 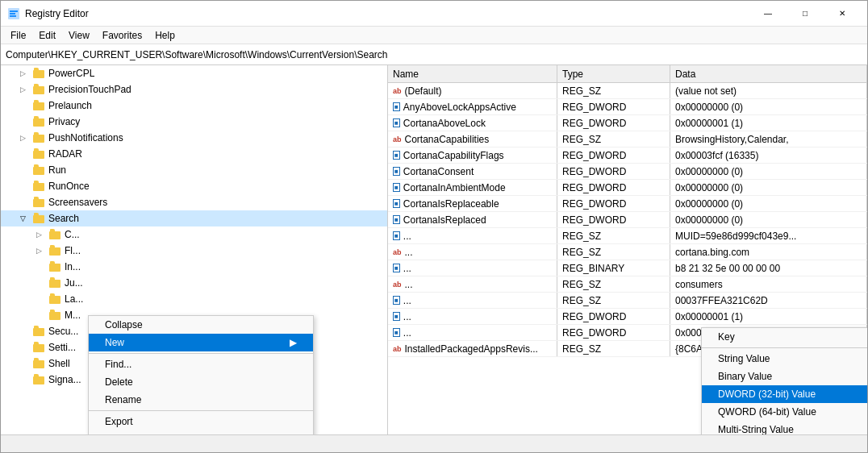 I want to click on sub-qword-value: QWORD (64-bit) Value, so click(x=784, y=412).